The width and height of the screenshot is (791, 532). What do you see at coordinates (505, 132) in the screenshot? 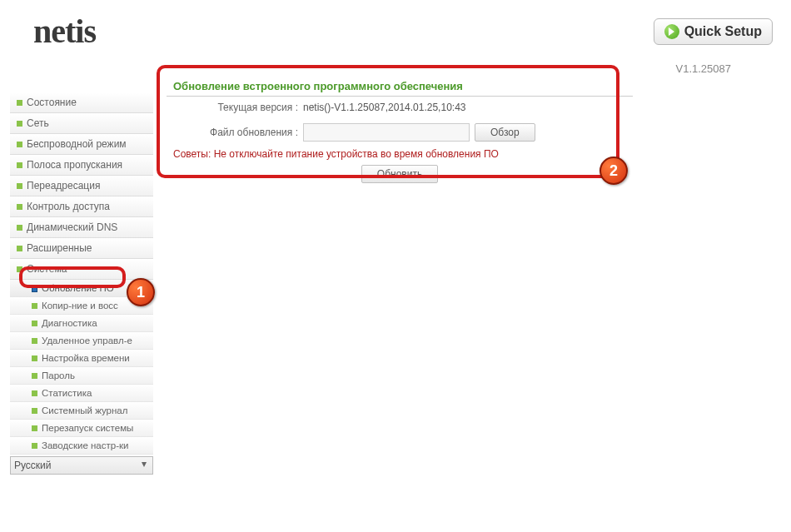
I see `browse-button: Обзор` at bounding box center [505, 132].